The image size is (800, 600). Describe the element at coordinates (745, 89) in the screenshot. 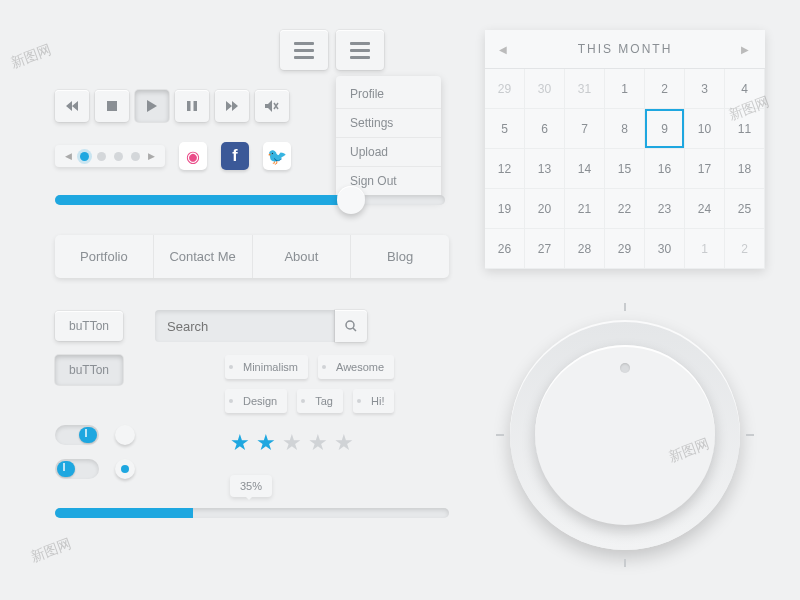

I see `calendar-day: 4` at that location.